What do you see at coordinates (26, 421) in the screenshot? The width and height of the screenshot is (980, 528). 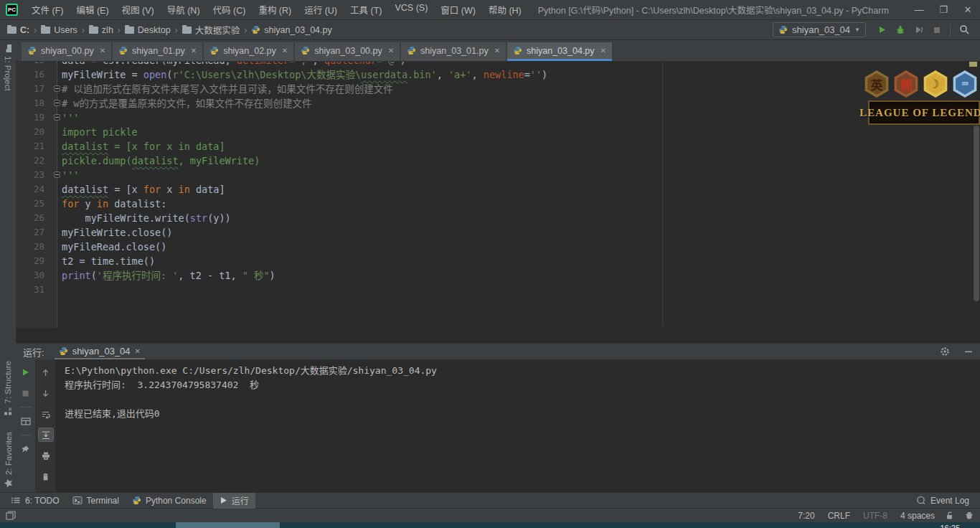 I see `restore-layout-button` at bounding box center [26, 421].